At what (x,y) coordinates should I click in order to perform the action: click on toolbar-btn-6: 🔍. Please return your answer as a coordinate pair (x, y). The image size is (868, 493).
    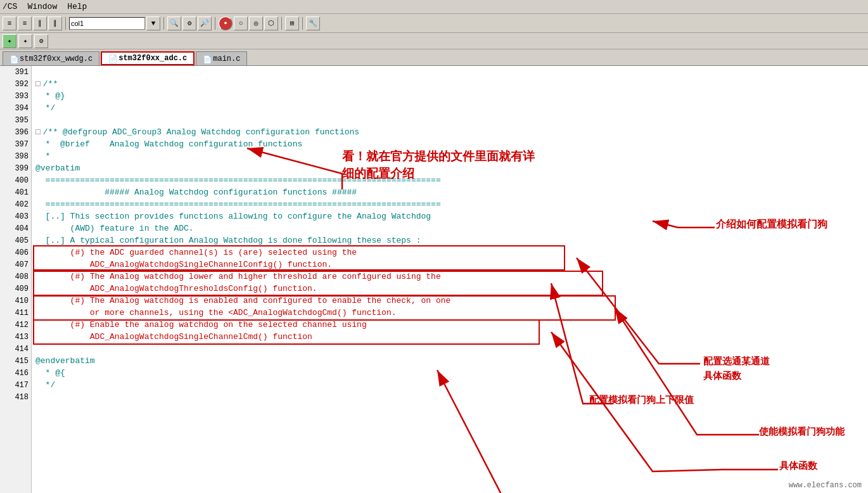
    Looking at the image, I should click on (174, 23).